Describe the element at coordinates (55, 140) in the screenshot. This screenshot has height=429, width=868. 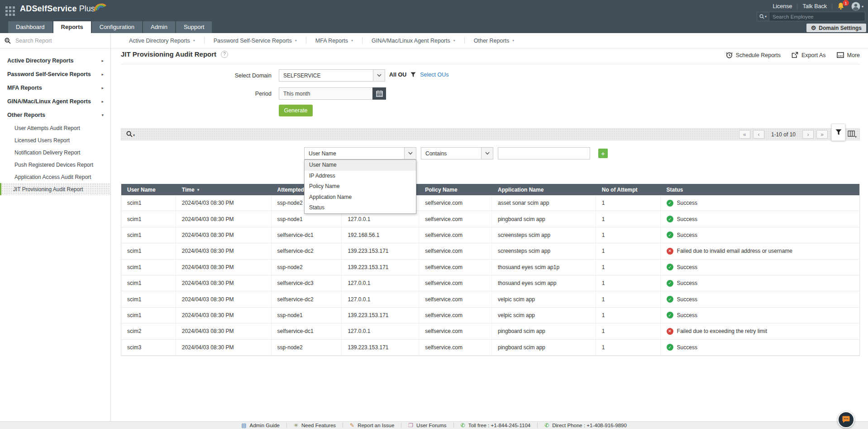
I see `sidebar-item-licensed-users-report: Licensed Users Report` at that location.